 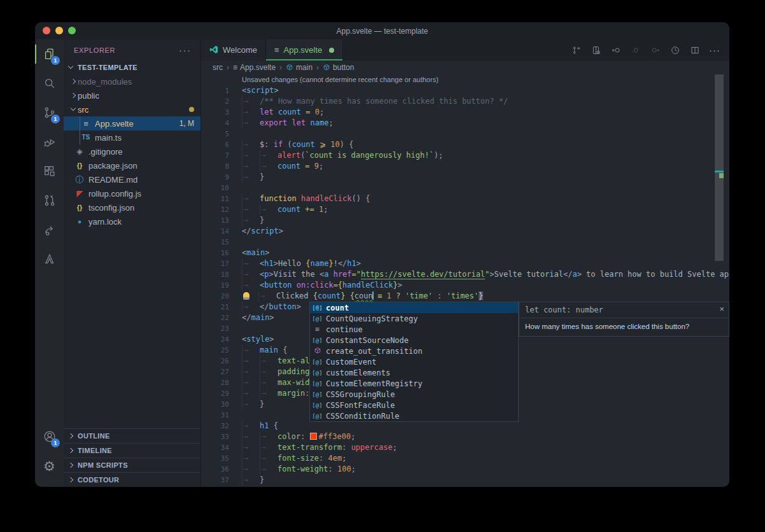 I want to click on code-line-8: 8→→count = 9;, so click(x=465, y=167).